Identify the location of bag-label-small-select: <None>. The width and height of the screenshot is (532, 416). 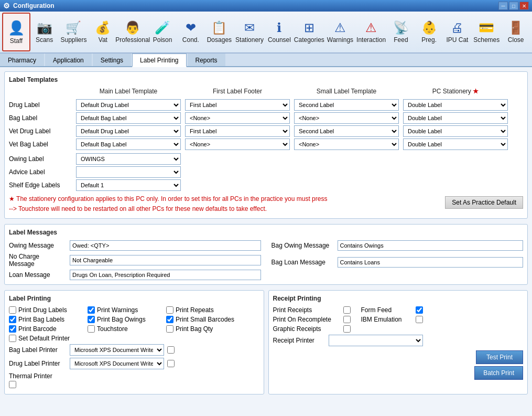
(346, 118).